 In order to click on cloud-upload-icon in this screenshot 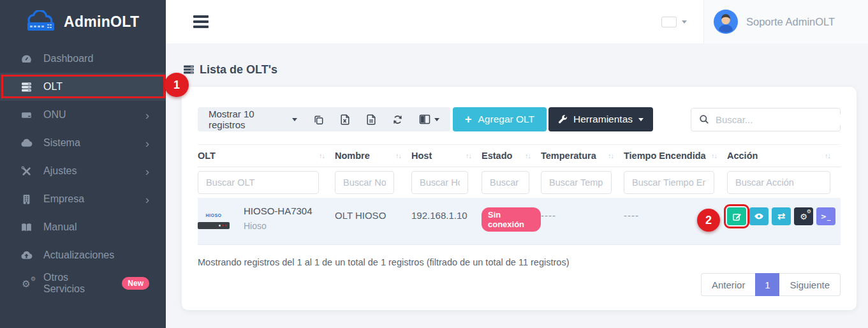, I will do `click(26, 255)`.